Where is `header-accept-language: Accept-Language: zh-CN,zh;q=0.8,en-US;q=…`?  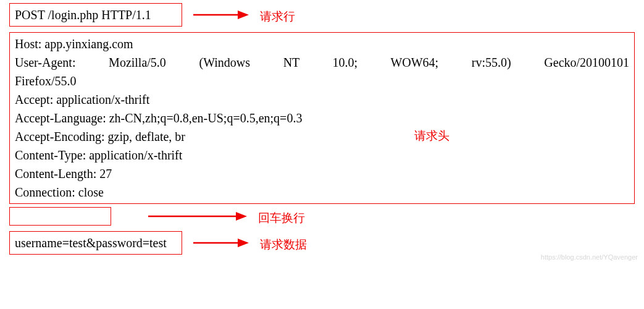
header-accept-language: Accept-Language: zh-CN,zh;q=0.8,en-US;q=… is located at coordinates (322, 118).